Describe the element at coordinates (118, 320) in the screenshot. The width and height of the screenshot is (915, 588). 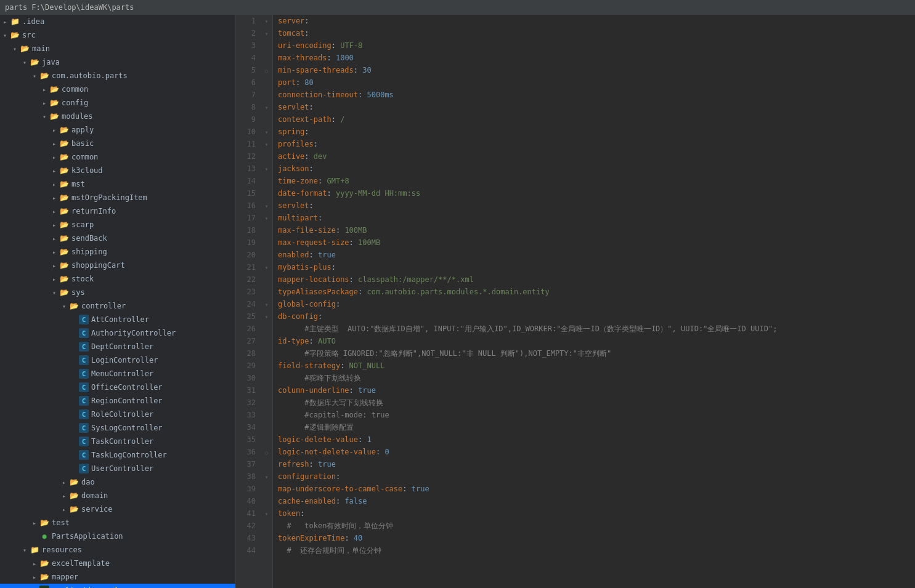
I see `tree-item-AttController: CAttController` at that location.